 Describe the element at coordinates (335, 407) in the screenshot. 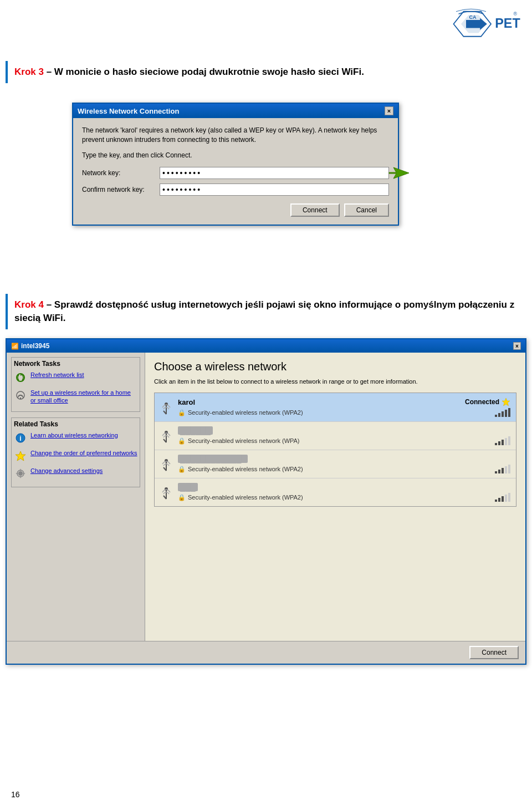

I see `network-item-karol: karol Connected 🔒 Security-enabled wirel…` at that location.